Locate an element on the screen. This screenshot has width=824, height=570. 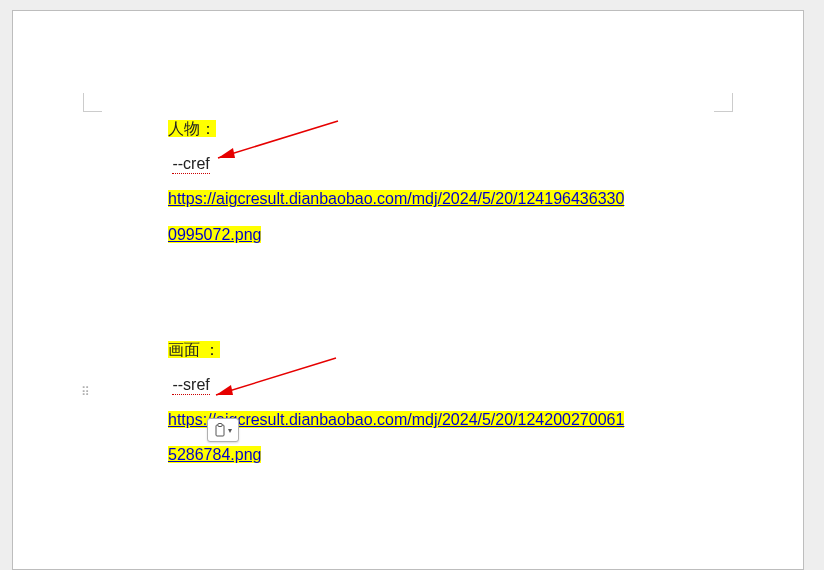
sref-flag: --sref is located at coordinates (189, 386).